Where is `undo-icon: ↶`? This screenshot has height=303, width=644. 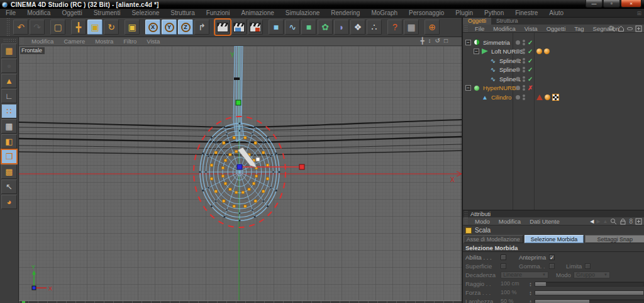
undo-icon: ↶ is located at coordinates (21, 27).